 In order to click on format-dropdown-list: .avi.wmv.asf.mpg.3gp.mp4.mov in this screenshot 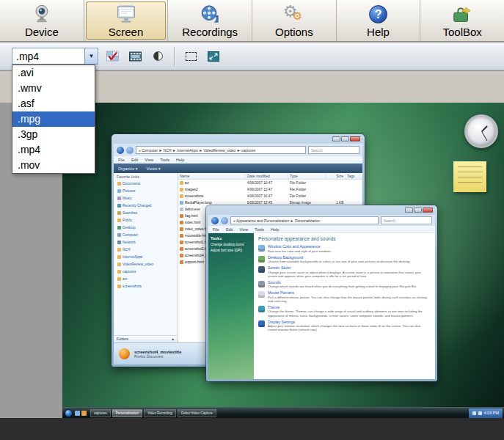, I will do `click(54, 119)`.